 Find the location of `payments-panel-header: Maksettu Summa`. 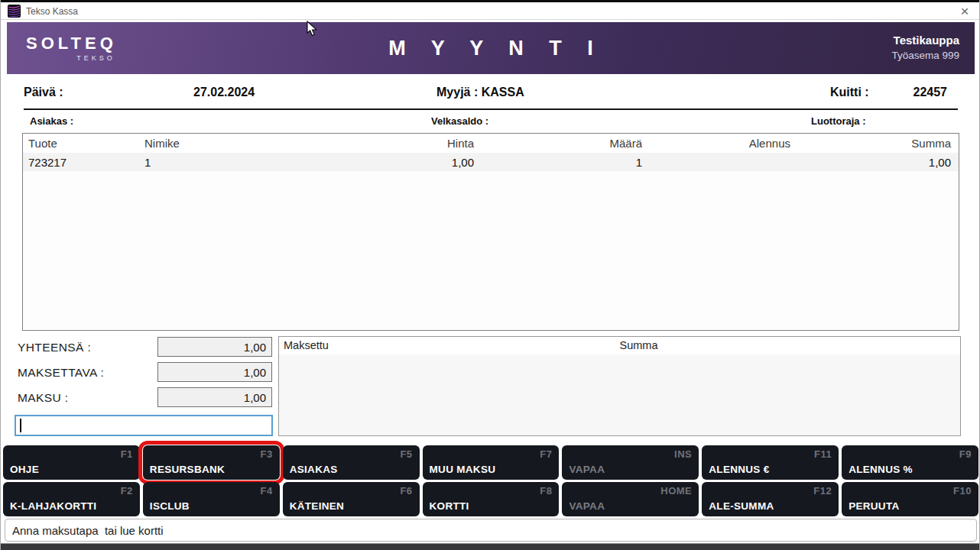

payments-panel-header: Maksettu Summa is located at coordinates (619, 345).